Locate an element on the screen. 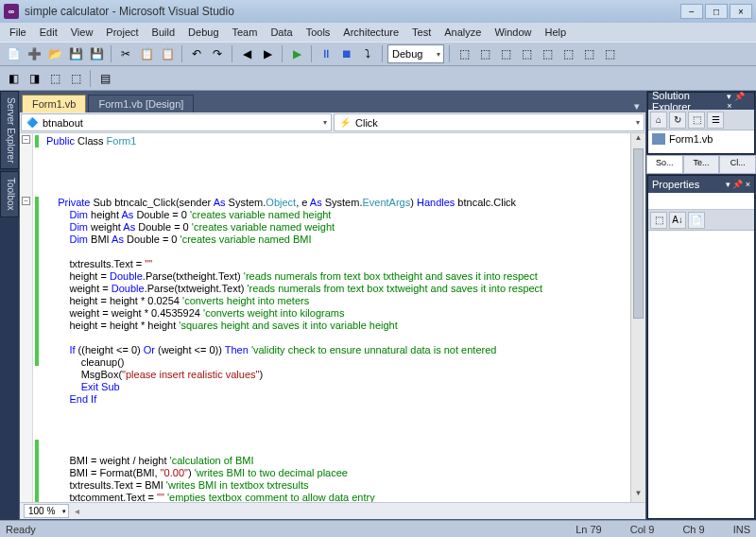 This screenshot has width=756, height=537. menu-view: View is located at coordinates (82, 32).